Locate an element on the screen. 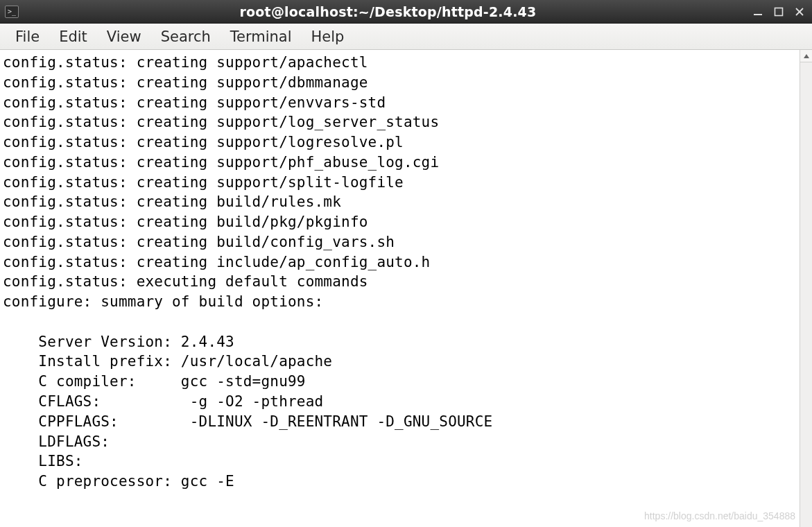  menu-file: File is located at coordinates (28, 37).